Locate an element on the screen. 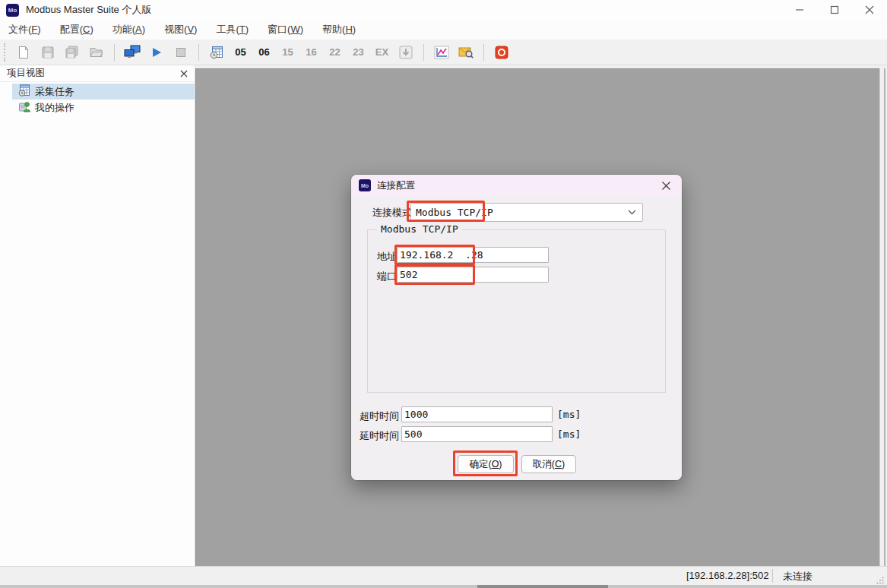 The width and height of the screenshot is (887, 588). modbus-tcpip-group: Modbus TCP/IP 地址 端口 is located at coordinates (517, 311).